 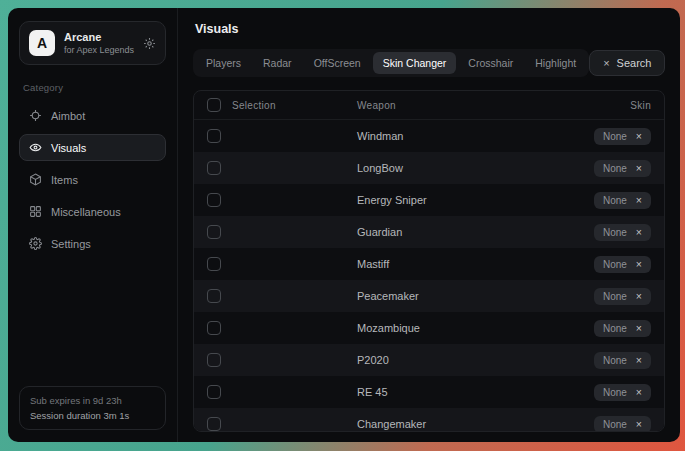 What do you see at coordinates (214, 105) in the screenshot?
I see `select-all-checkbox` at bounding box center [214, 105].